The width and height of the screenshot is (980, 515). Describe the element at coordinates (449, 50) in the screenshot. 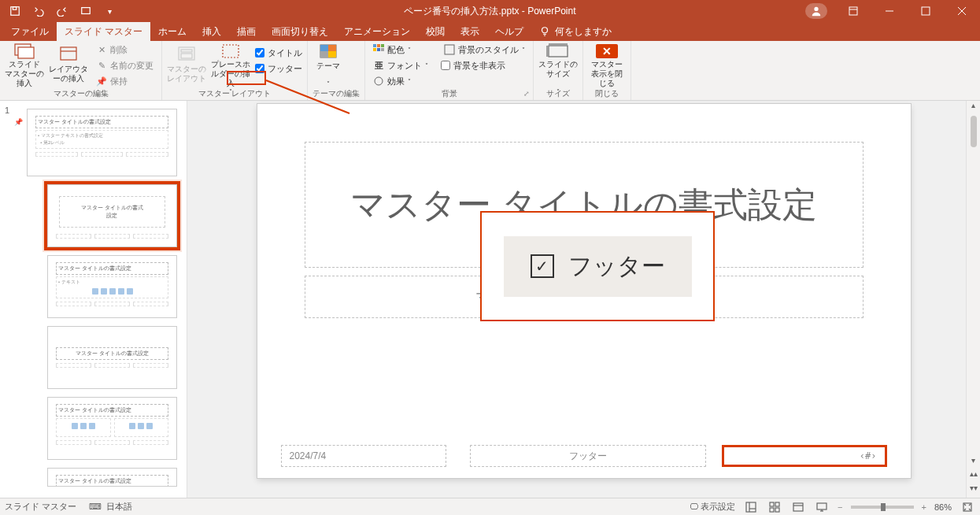

I see `bg-styles-icon` at that location.